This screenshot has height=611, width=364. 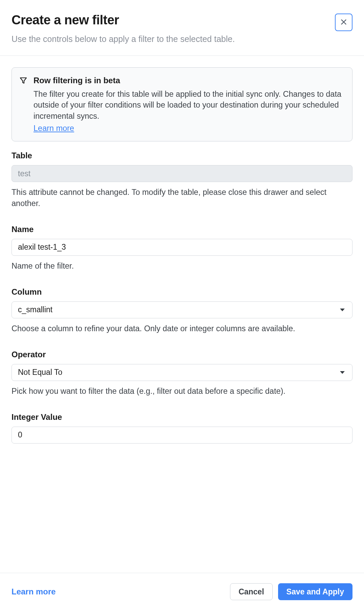 What do you see at coordinates (188, 81) in the screenshot?
I see `beta-notice-title: Row filtering is in beta` at bounding box center [188, 81].